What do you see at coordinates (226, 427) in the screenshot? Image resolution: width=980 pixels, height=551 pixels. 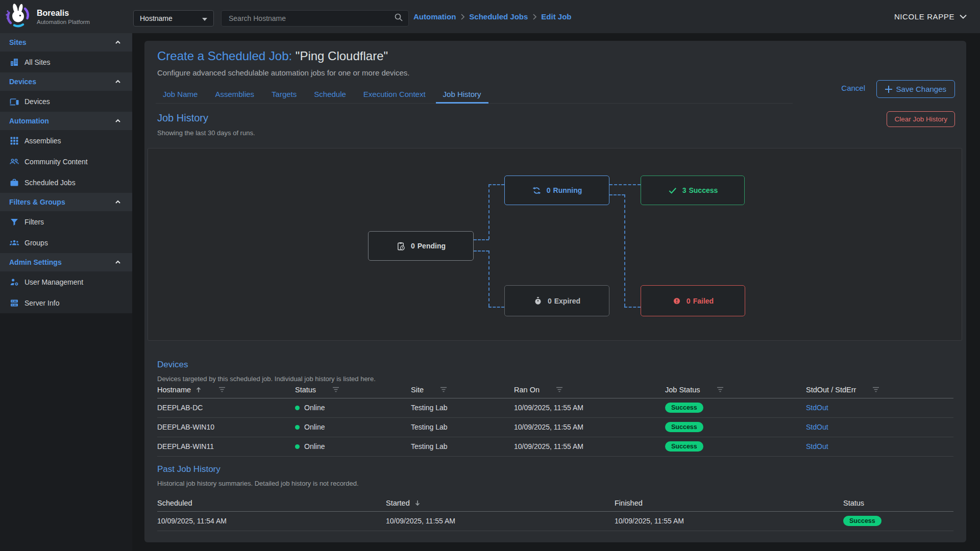 I see `hostname-cell: DEEPLAB-WIN10` at bounding box center [226, 427].